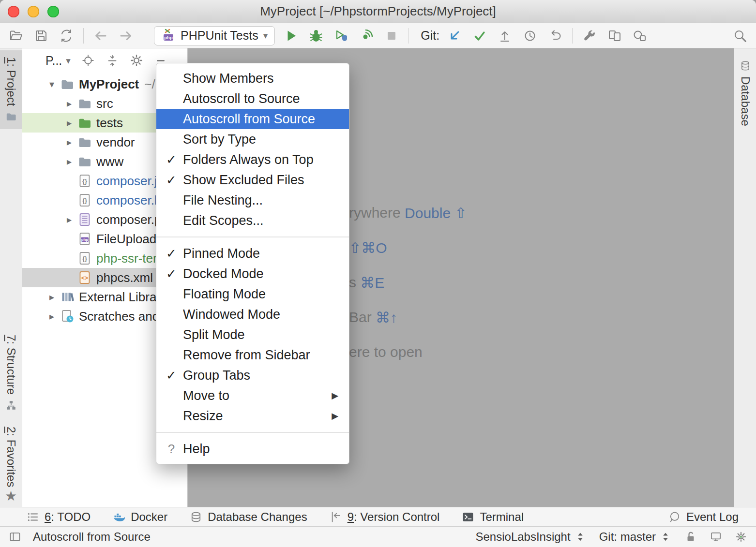  I want to click on tree-item-label: MyProject, so click(109, 84).